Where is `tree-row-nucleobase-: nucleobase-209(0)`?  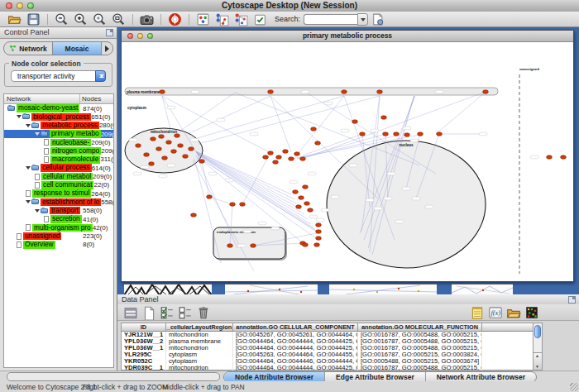 tree-row-nucleobase-: nucleobase-209(0) is located at coordinates (59, 142).